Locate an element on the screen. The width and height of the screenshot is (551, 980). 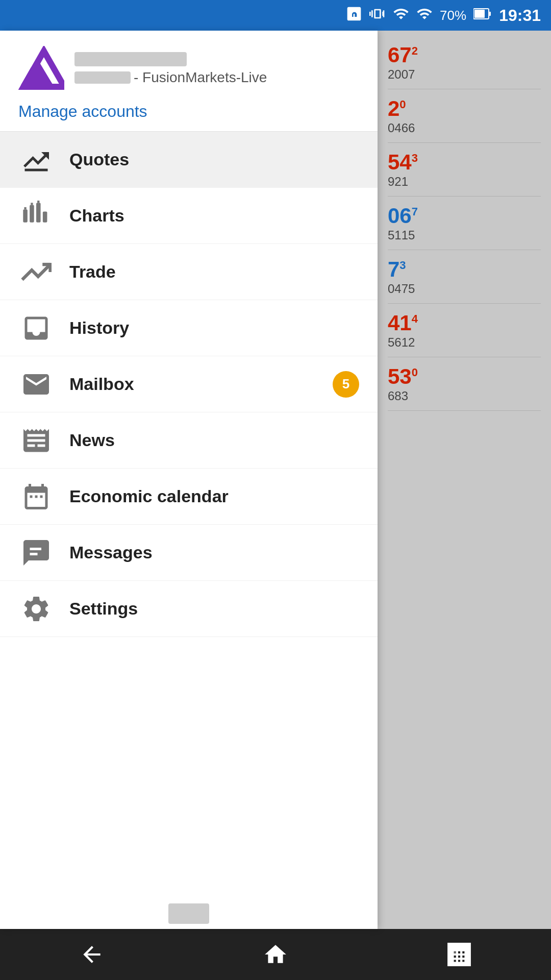
trending-up-icon is located at coordinates (36, 272).